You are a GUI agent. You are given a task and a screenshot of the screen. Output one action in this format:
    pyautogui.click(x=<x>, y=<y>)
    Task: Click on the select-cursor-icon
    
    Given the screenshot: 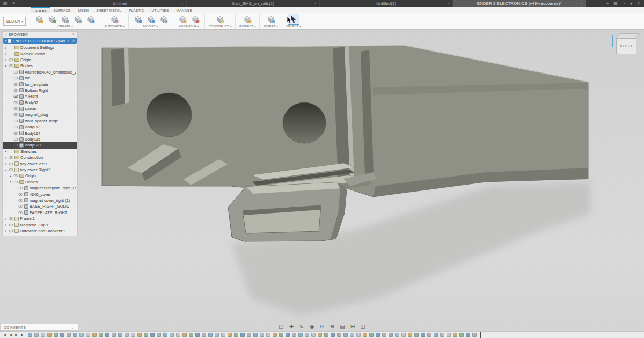 What is the action you would take?
    pyautogui.click(x=294, y=19)
    